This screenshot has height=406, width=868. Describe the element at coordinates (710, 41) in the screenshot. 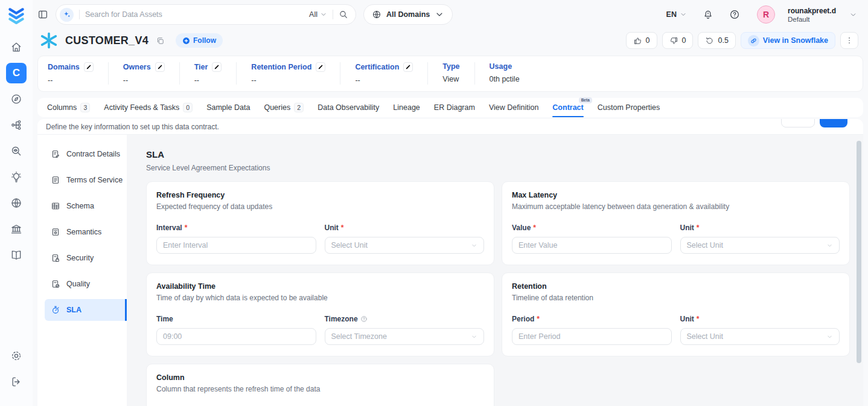

I see `version-history-icon` at that location.